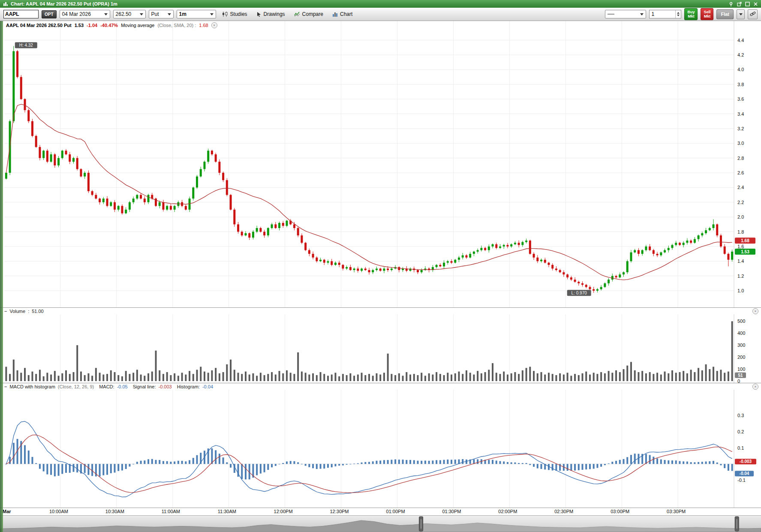 This screenshot has height=532, width=761. What do you see at coordinates (725, 15) in the screenshot?
I see `flat-button: Flat` at bounding box center [725, 15].